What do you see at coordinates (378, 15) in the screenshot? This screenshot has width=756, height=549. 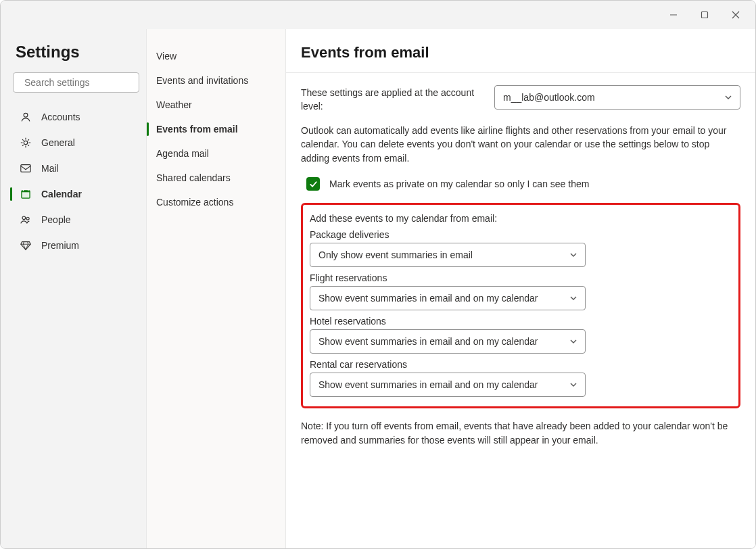 I see `title-bar` at bounding box center [378, 15].